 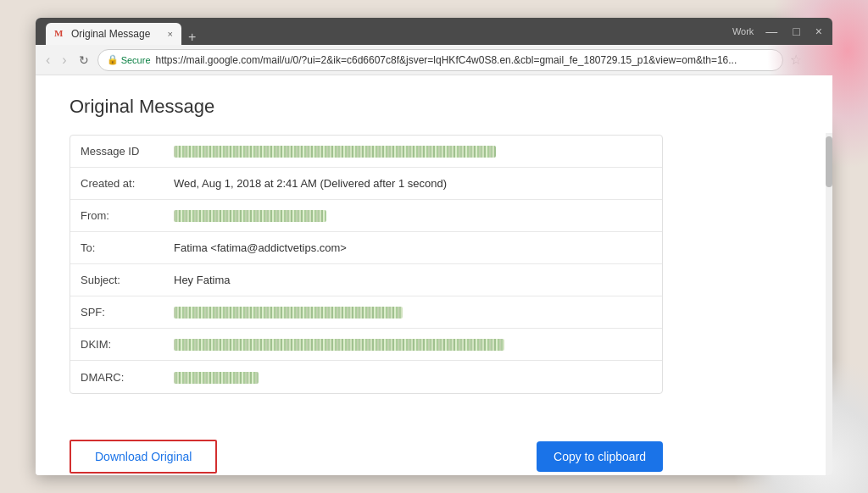 I want to click on tab-title: Original Message, so click(x=110, y=34).